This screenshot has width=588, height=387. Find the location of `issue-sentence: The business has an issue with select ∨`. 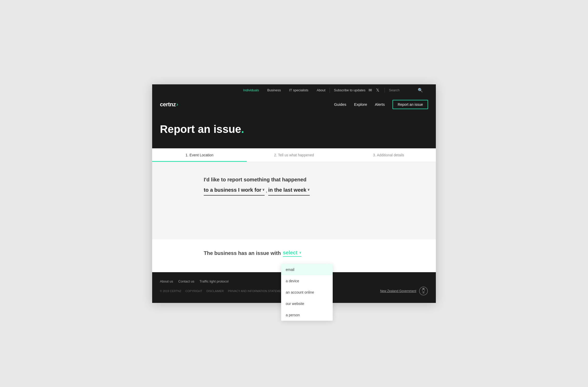

issue-sentence: The business has an issue with select ∨ is located at coordinates (294, 253).